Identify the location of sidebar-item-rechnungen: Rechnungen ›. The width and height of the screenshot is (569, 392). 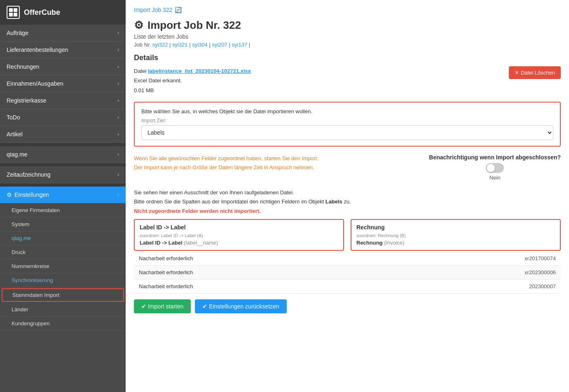
(63, 67).